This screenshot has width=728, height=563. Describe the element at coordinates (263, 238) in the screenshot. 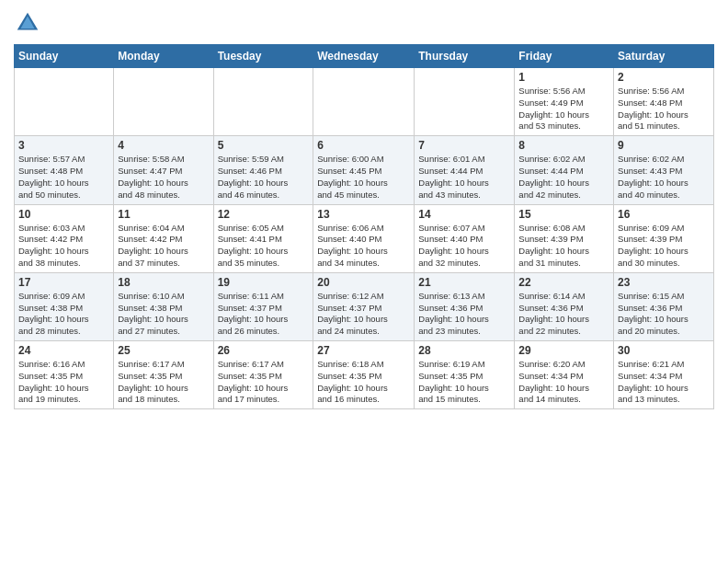

I see `calendar-day-cell: 12Sunrise: 6:05 AM Sunset: 4:41 PM Dayli…` at that location.